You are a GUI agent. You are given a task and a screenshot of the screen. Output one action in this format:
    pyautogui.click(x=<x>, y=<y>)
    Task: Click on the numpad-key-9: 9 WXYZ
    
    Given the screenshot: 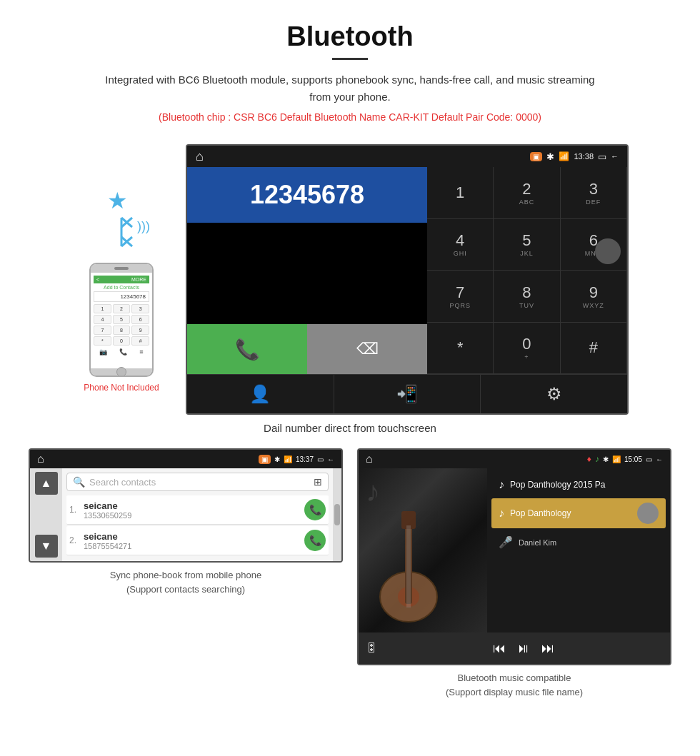 What is the action you would take?
    pyautogui.click(x=594, y=297)
    